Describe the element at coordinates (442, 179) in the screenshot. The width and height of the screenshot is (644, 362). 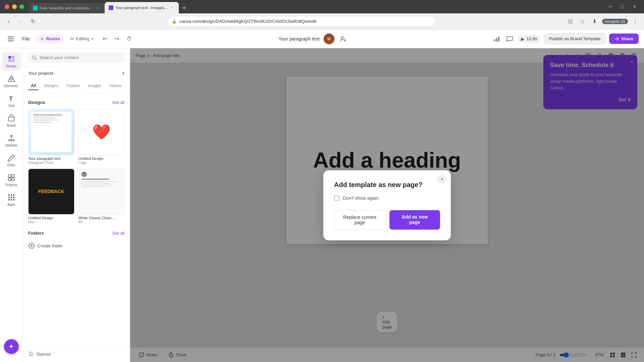
I see `modal-close-btn: ×` at that location.